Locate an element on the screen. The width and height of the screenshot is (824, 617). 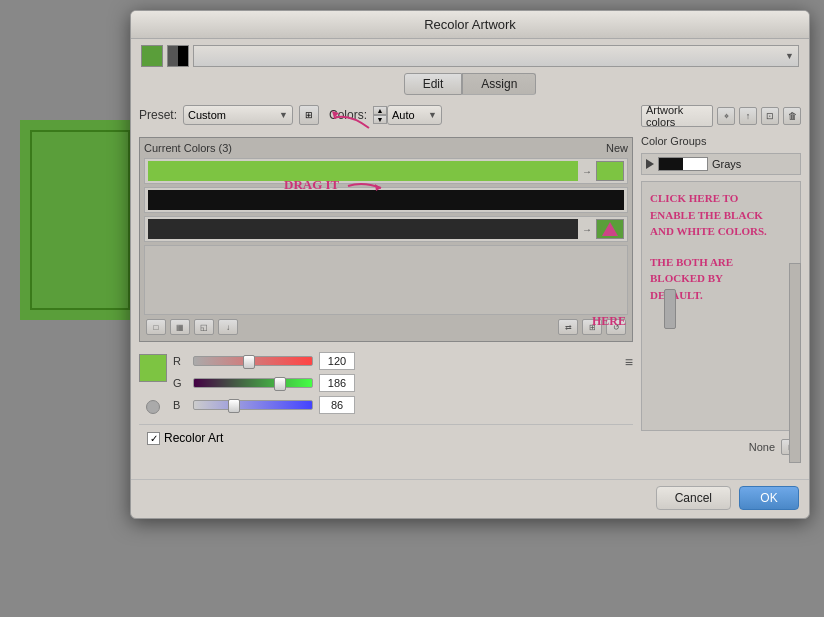
color-swatch-green is located at coordinates (363, 171).